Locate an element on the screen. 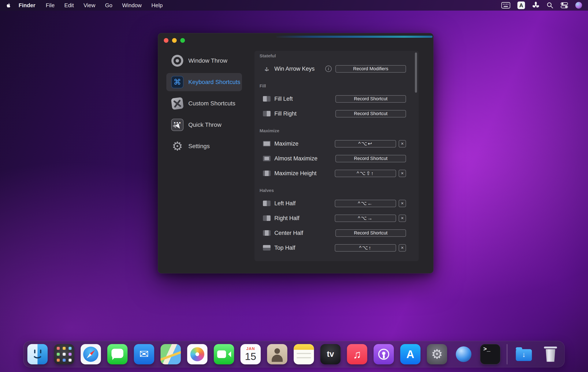 This screenshot has height=372, width=588. apple-menu-icon is located at coordinates (9, 5).